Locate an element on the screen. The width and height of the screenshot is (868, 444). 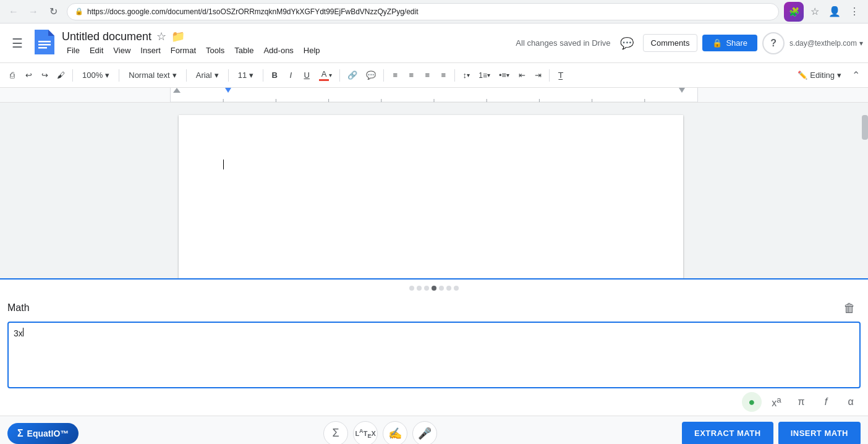
indent-less-button: ⇤ is located at coordinates (522, 75).